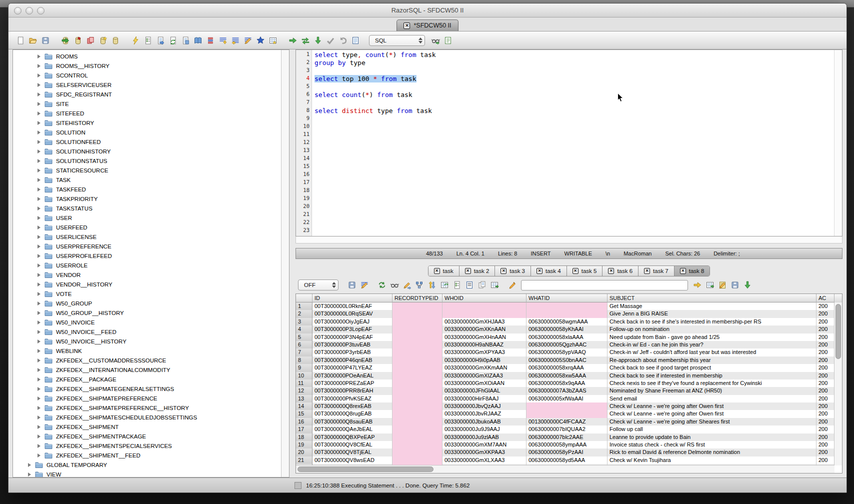 The image size is (854, 504). I want to click on tree-item-userprofilefeed: USERPROFILEFEED, so click(147, 256).